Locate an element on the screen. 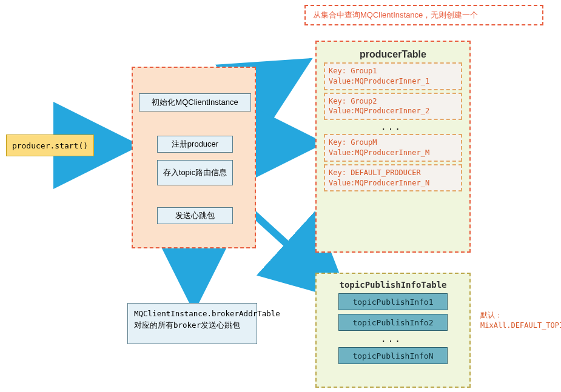 This screenshot has height=392, width=561. step-heartbeat-label: 发送心跳包 is located at coordinates (195, 216).